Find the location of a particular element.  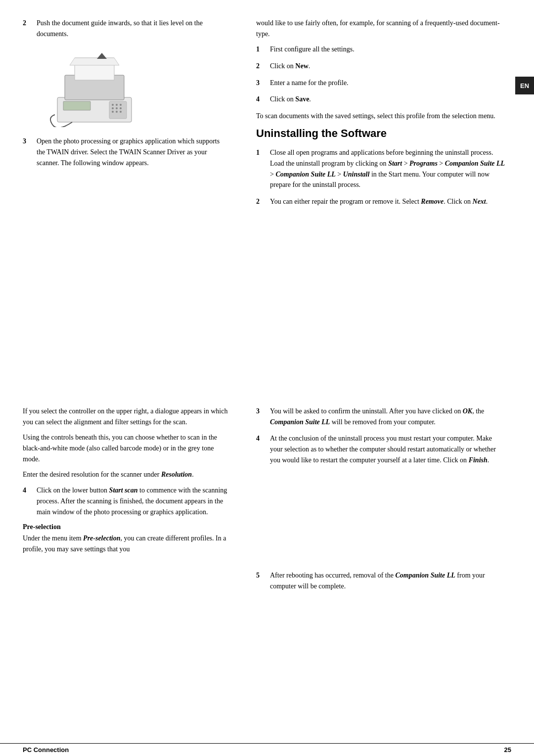

preselection-para: Under the menu item Pre-selection, you c… is located at coordinates (126, 544).